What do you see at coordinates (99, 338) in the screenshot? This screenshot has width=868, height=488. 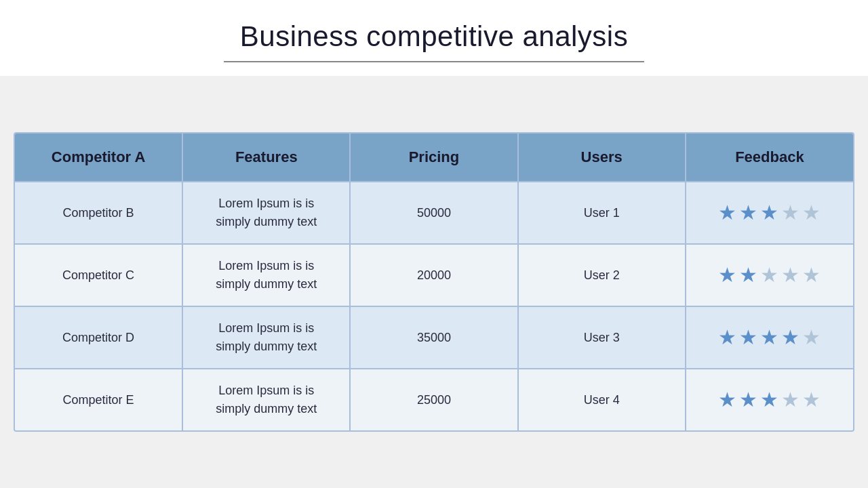 I see `cell-competitor: Competitor D` at bounding box center [99, 338].